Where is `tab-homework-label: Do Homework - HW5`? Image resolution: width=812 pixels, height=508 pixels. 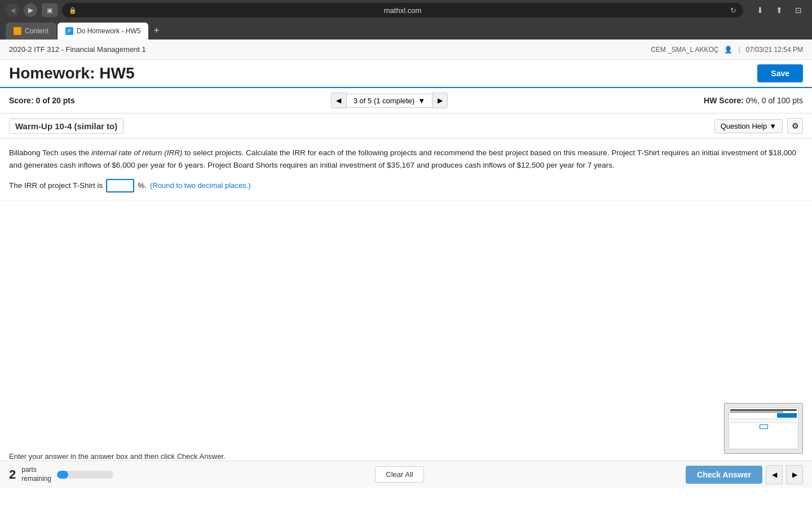 tab-homework-label: Do Homework - HW5 is located at coordinates (108, 31).